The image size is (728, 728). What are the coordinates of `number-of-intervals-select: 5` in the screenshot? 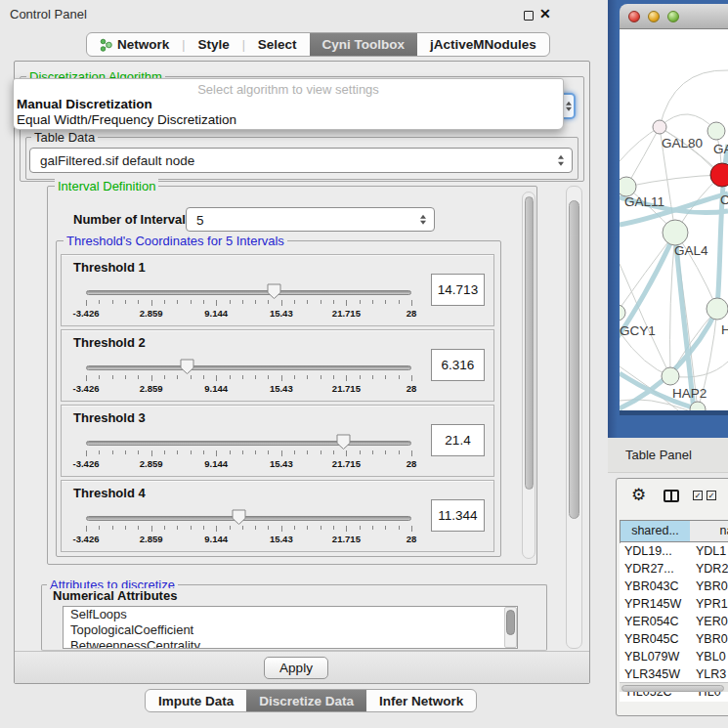 It's located at (311, 219).